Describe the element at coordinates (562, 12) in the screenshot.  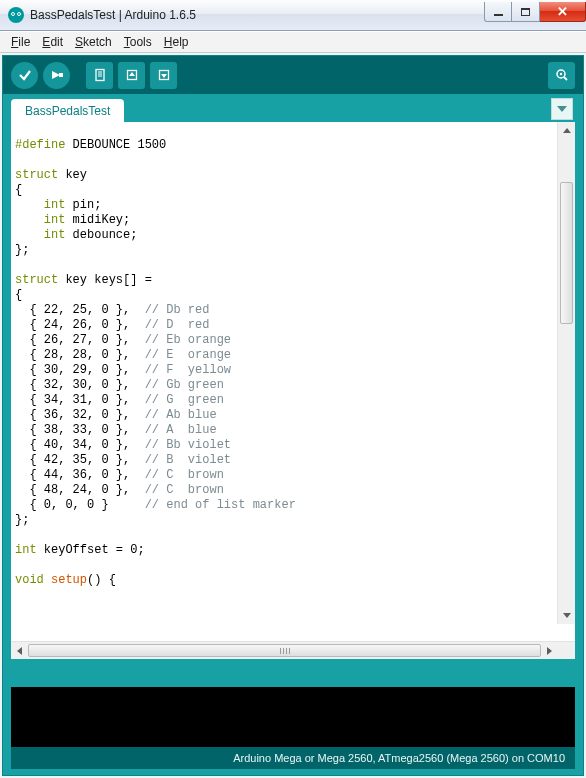
I see `close-icon: ✕` at that location.